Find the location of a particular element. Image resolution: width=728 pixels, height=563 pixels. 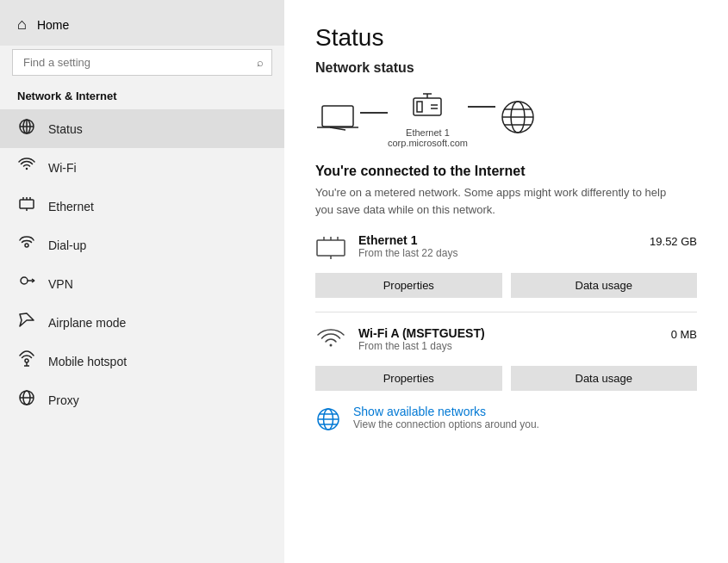

sidebar-item-status-label: Status is located at coordinates (65, 129).